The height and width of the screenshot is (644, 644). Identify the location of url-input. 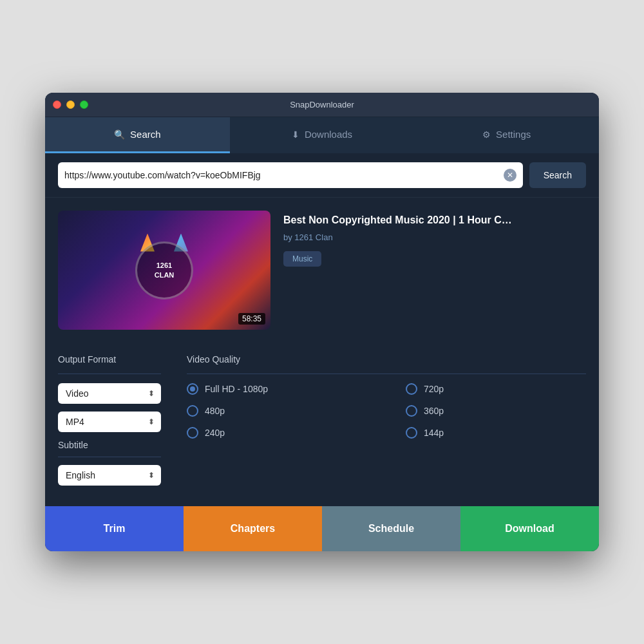
(284, 175).